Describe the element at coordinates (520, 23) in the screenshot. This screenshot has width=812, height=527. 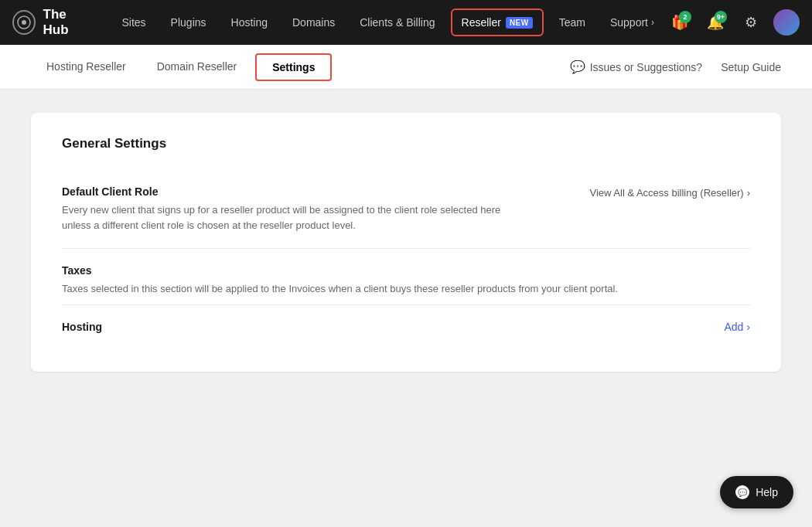
I see `reseller-new-badge: NEW` at that location.